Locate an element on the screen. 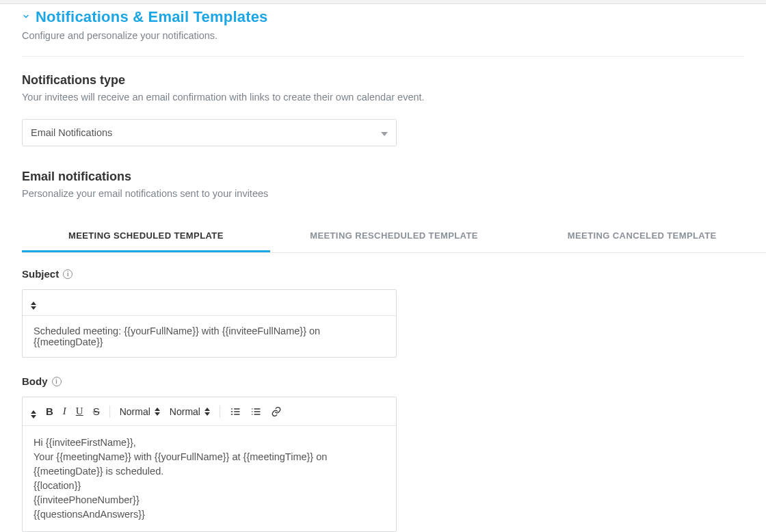 The image size is (766, 532). chevron-down-icon is located at coordinates (26, 17).